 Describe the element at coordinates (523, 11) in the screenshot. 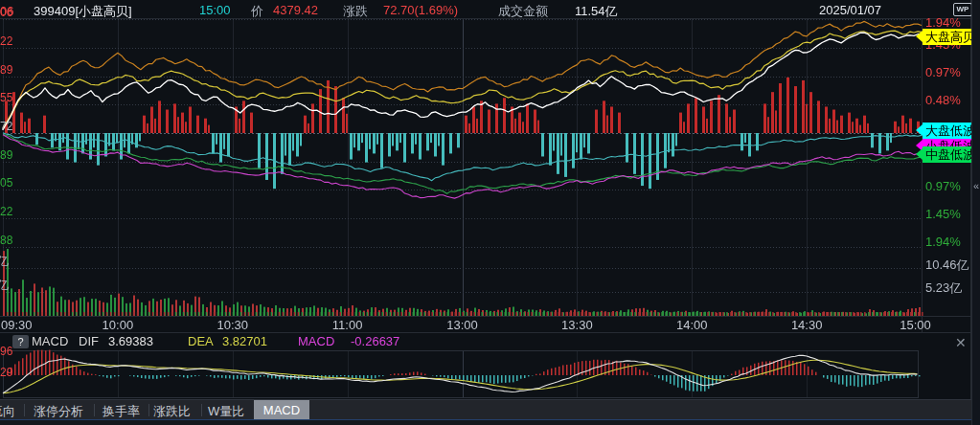

I see `amount-label: 成交金额` at that location.